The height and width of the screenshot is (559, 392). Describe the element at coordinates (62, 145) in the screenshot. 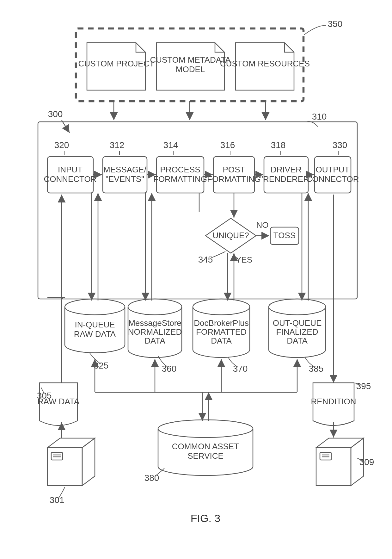

I see `label-320: 320` at that location.